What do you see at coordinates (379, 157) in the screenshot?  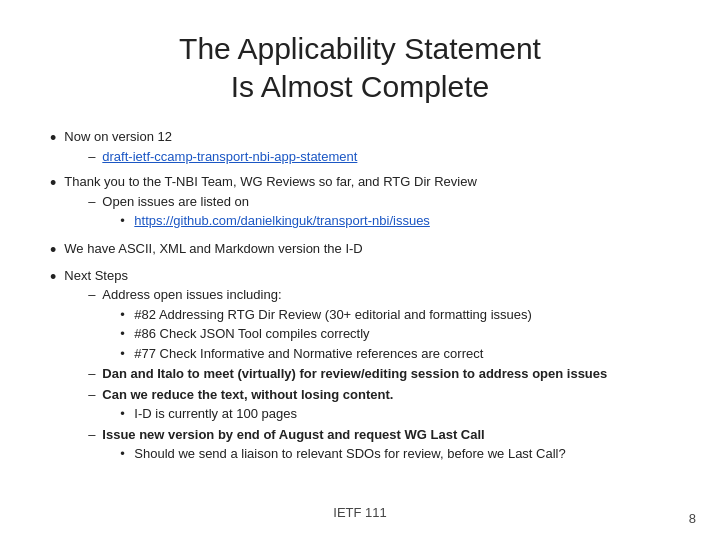 I see `dash-item: draft-ietf-ccamp-transport-nbi-app-state…` at bounding box center [379, 157].